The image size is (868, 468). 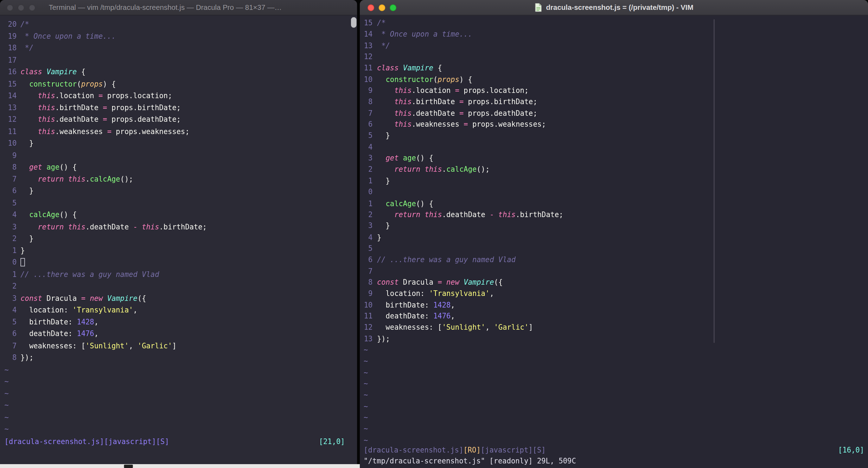 I want to click on scrollbar-thumb, so click(x=354, y=23).